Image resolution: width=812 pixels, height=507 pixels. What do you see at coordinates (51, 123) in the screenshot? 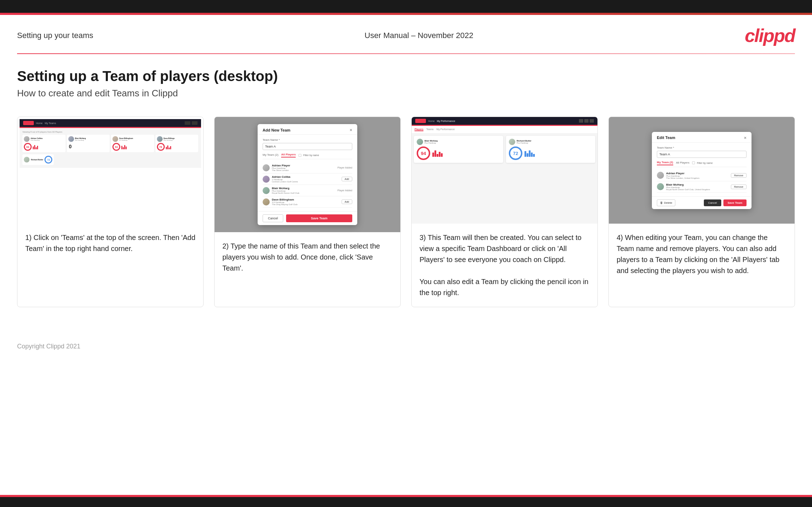
I see `ss1-nav-teams: My Teams` at bounding box center [51, 123].